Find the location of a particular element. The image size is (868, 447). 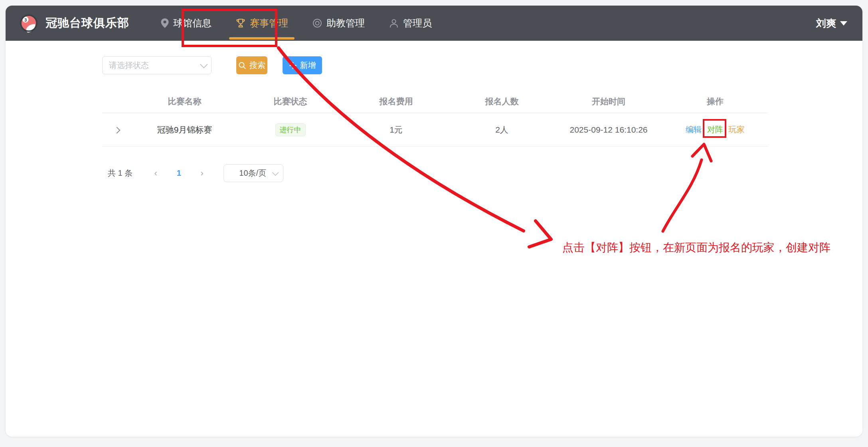

nav-item-administrator: 管理员 is located at coordinates (410, 23).